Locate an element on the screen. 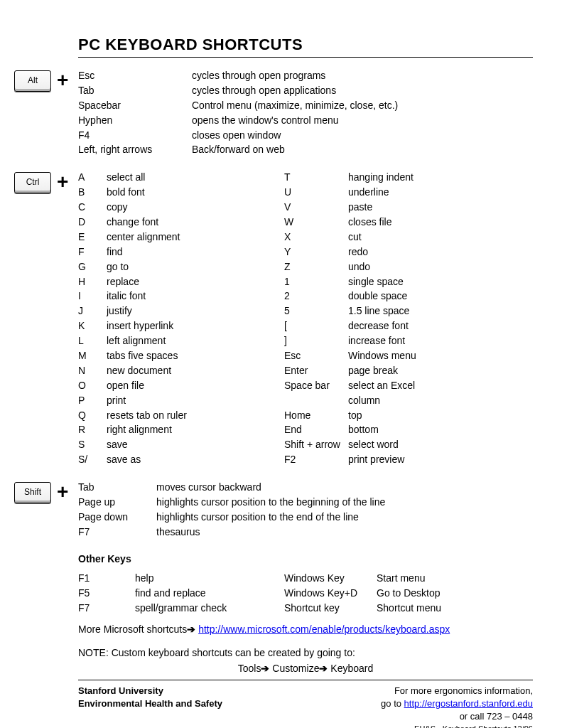 The width and height of the screenshot is (562, 728). alt-keycap: Alt is located at coordinates (33, 81).